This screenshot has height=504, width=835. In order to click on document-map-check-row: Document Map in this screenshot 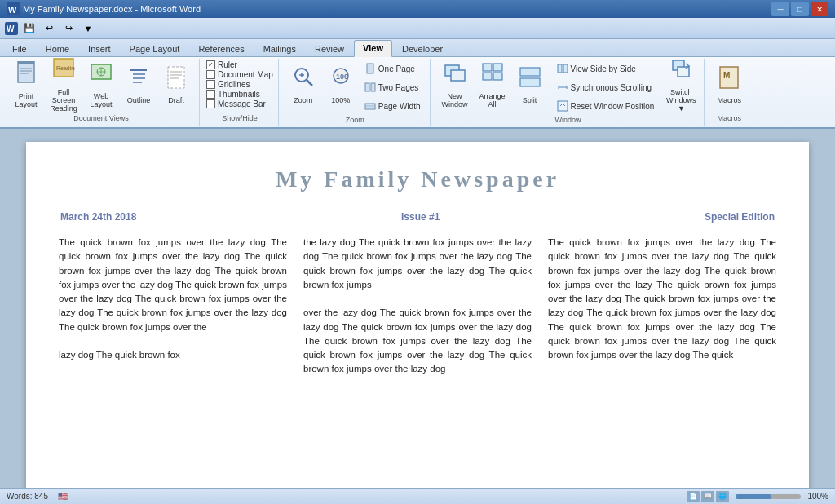, I will do `click(240, 75)`.